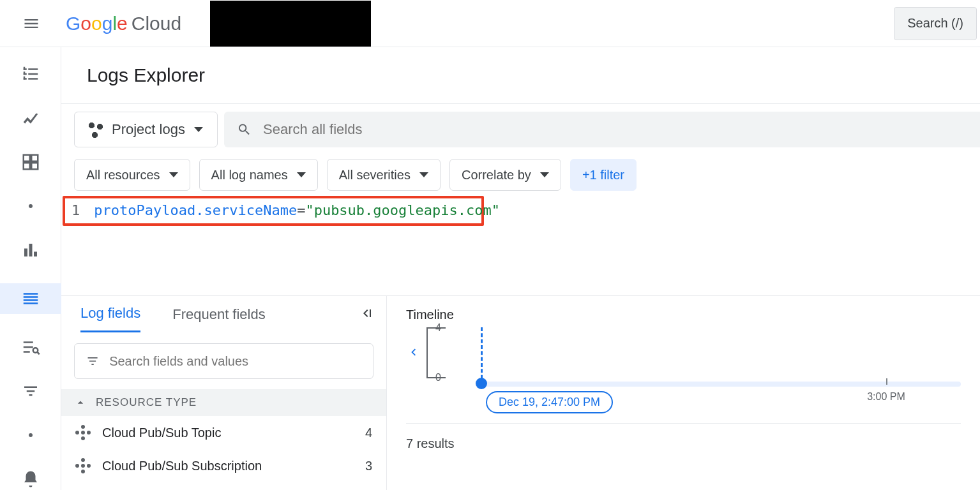 The image size is (980, 490). Describe the element at coordinates (31, 347) in the screenshot. I see `nav-search-list-icon` at that location.